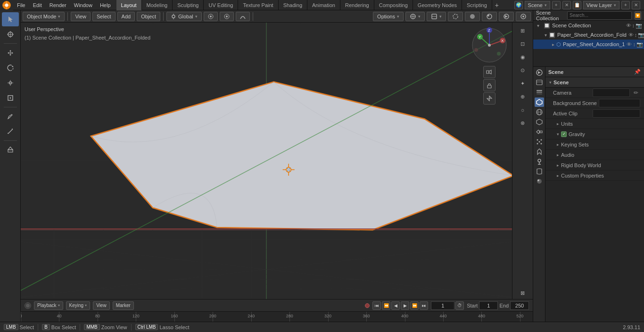 The image size is (644, 332). What do you see at coordinates (595, 155) in the screenshot?
I see `audio-section: ▸ Audio` at bounding box center [595, 155].